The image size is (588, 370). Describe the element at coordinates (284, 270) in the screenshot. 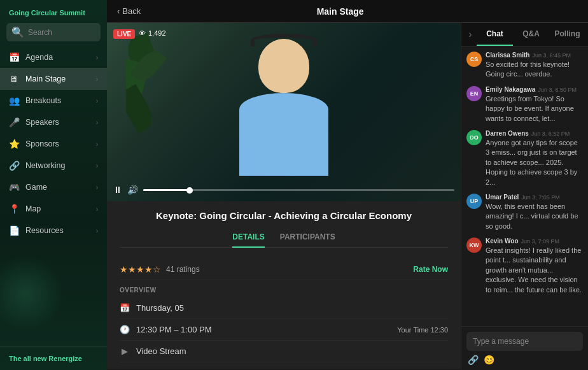

I see `rating-row: ★★★★☆ 41 ratings Rate Now` at that location.